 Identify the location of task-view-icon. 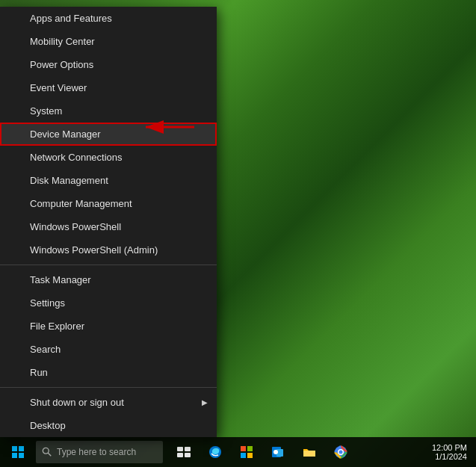
(184, 452).